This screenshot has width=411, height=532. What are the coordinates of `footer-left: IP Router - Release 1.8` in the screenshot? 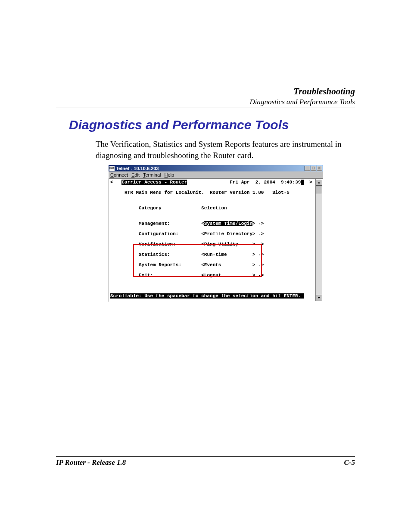 It's located at (91, 463).